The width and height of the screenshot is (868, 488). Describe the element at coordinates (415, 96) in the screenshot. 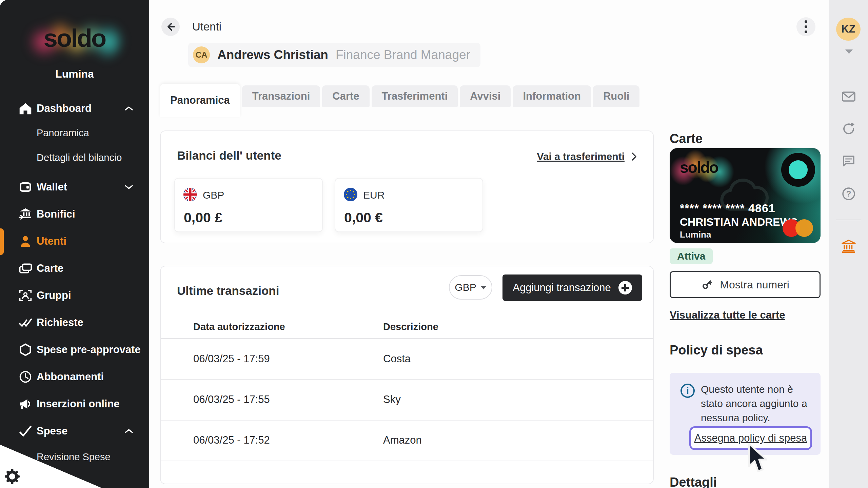

I see `tab-trasferimenti: Trasferimenti` at that location.